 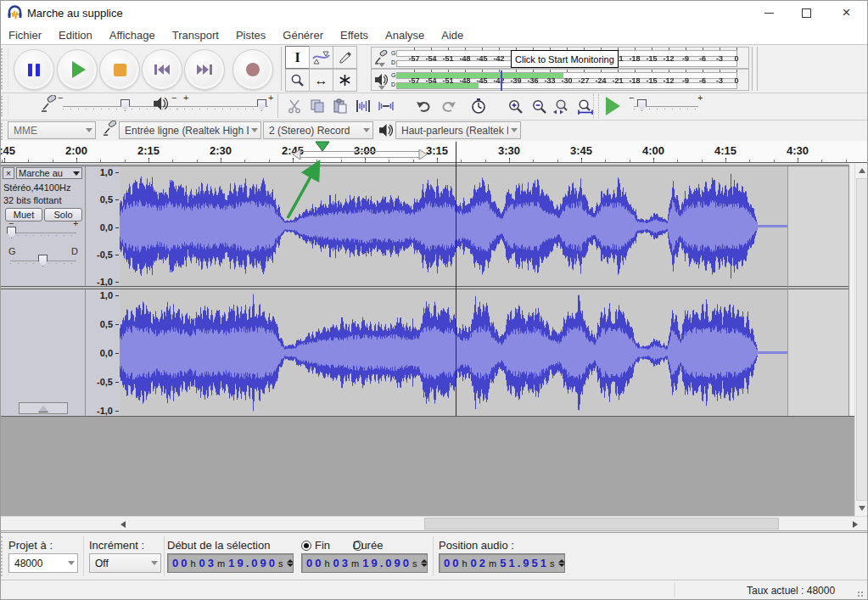 What do you see at coordinates (11, 223) in the screenshot?
I see `gain-minus: −` at bounding box center [11, 223].